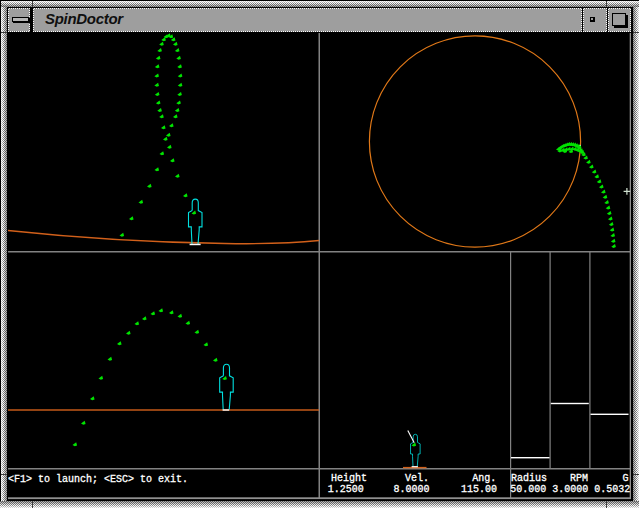  Describe the element at coordinates (98, 480) in the screenshot. I see `svg-text: <F1> to launch; <ESC> to exit.` at that location.